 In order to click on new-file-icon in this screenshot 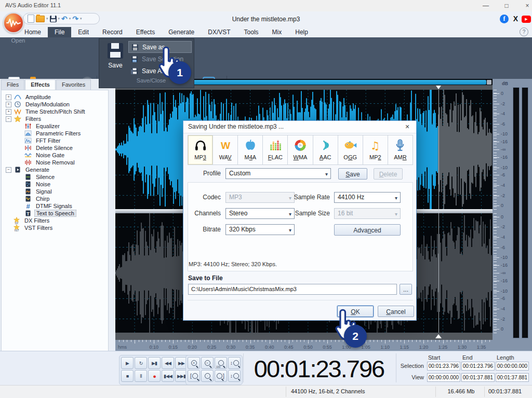, I will do `click(31, 19)`.